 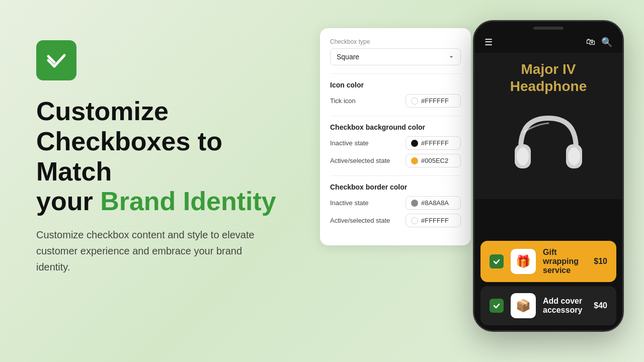 I want to click on border-inactive-swatch: #8A8A8A, so click(x=433, y=203).